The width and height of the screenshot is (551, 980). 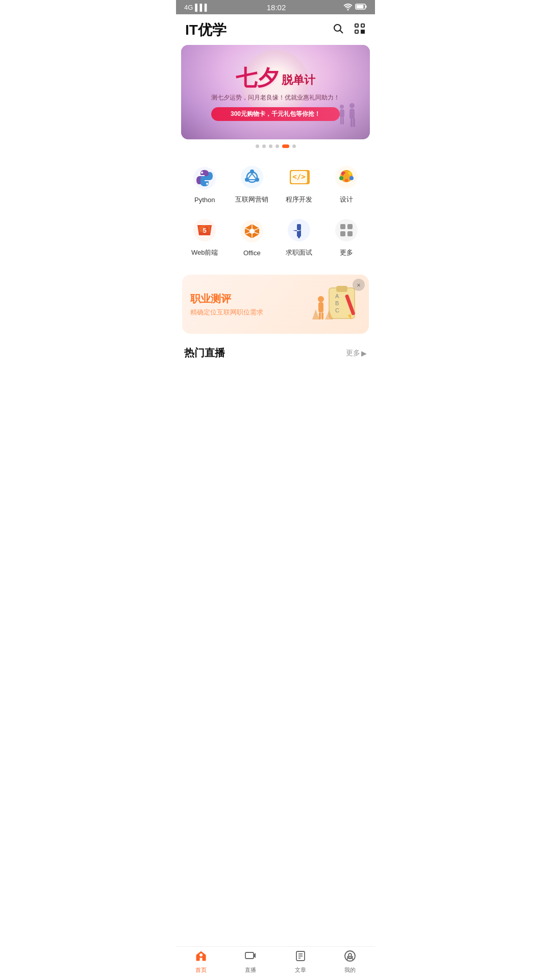 I want to click on web-icon: 5, so click(x=205, y=230).